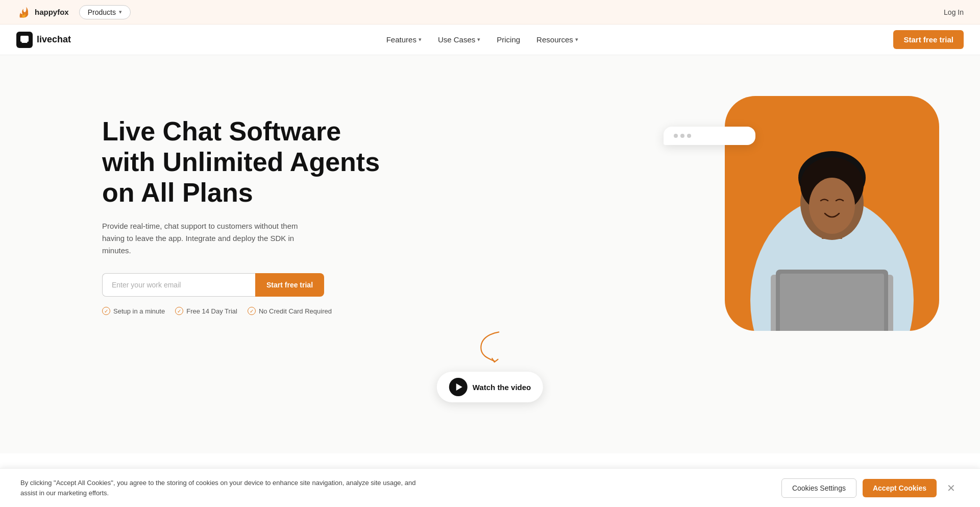  I want to click on watch-video-button: Watch the video, so click(490, 387).